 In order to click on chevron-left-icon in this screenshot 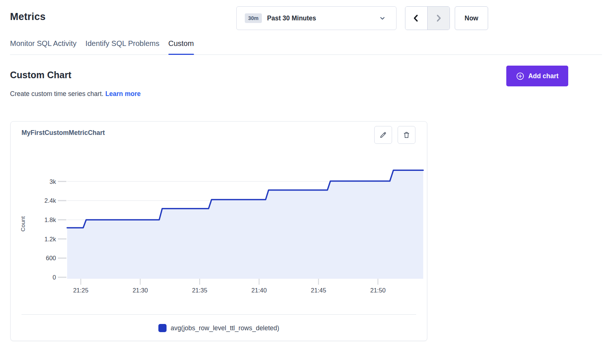, I will do `click(416, 18)`.